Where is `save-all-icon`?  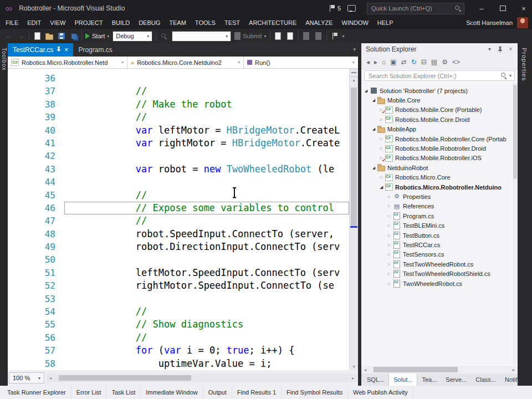 save-all-icon is located at coordinates (74, 36).